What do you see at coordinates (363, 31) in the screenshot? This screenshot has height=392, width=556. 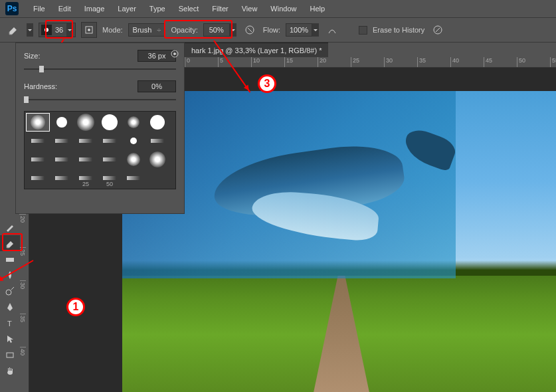 I see `erase-history-checkbox` at bounding box center [363, 31].